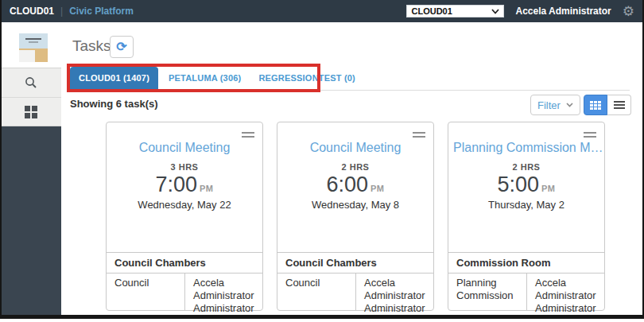 The height and width of the screenshot is (322, 644). Describe the element at coordinates (30, 111) in the screenshot. I see `sidebar-item-apps` at that location.